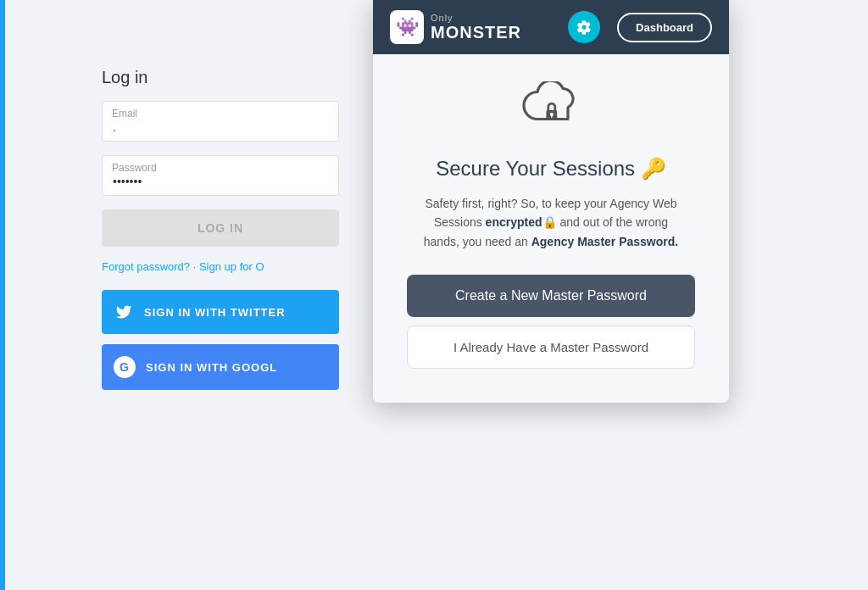 This screenshot has width=868, height=590. I want to click on cloud-lock-icon, so click(551, 110).